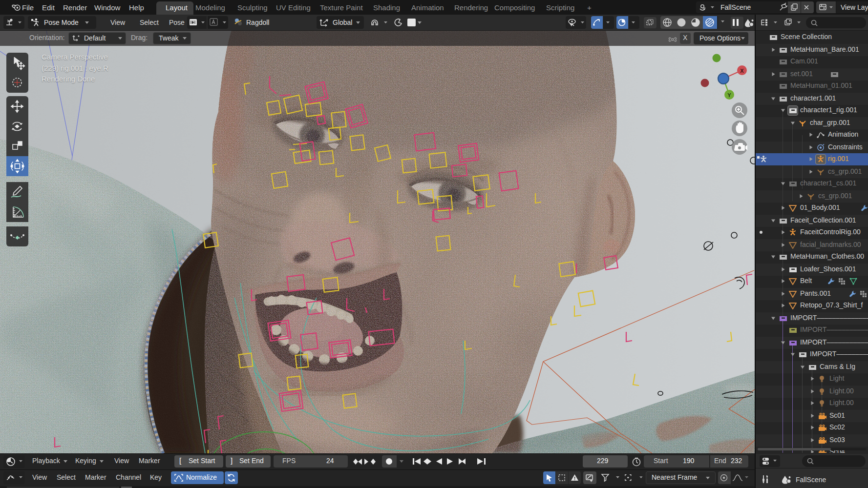  What do you see at coordinates (742, 71) in the screenshot?
I see `svg-text: X` at bounding box center [742, 71].